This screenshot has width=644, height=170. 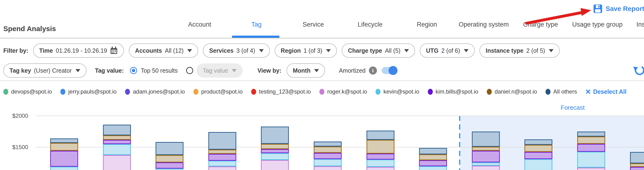 I want to click on gridline, so click(x=340, y=116).